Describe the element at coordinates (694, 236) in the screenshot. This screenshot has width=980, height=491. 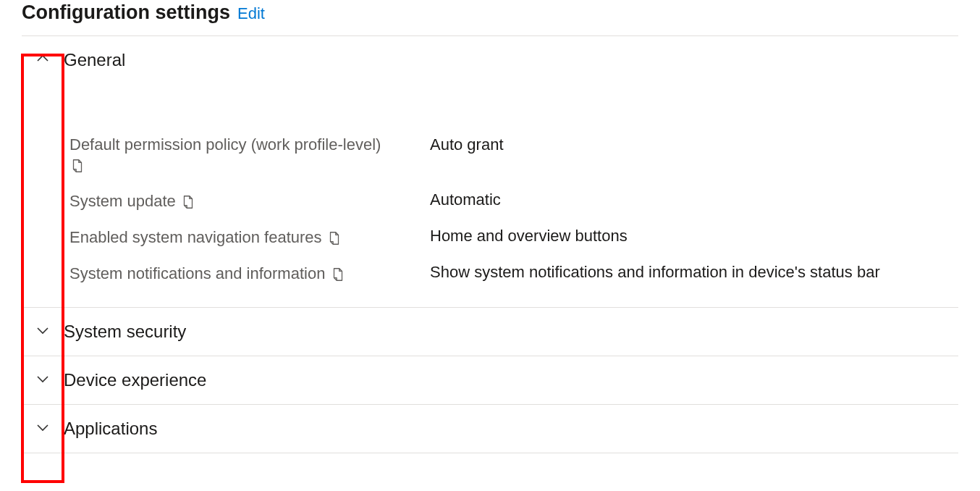
I see `setting-value: Home and overview buttons` at that location.